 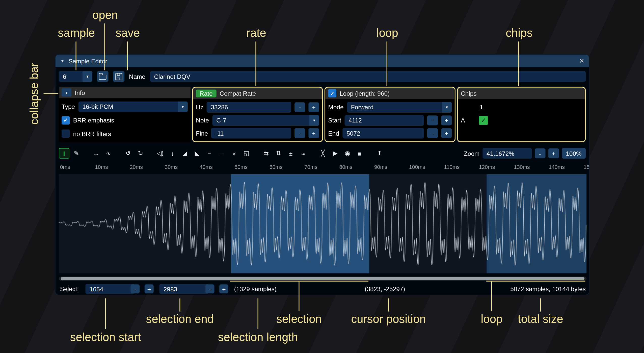 What do you see at coordinates (541, 319) in the screenshot?
I see `annotation-total-size: total size` at bounding box center [541, 319].